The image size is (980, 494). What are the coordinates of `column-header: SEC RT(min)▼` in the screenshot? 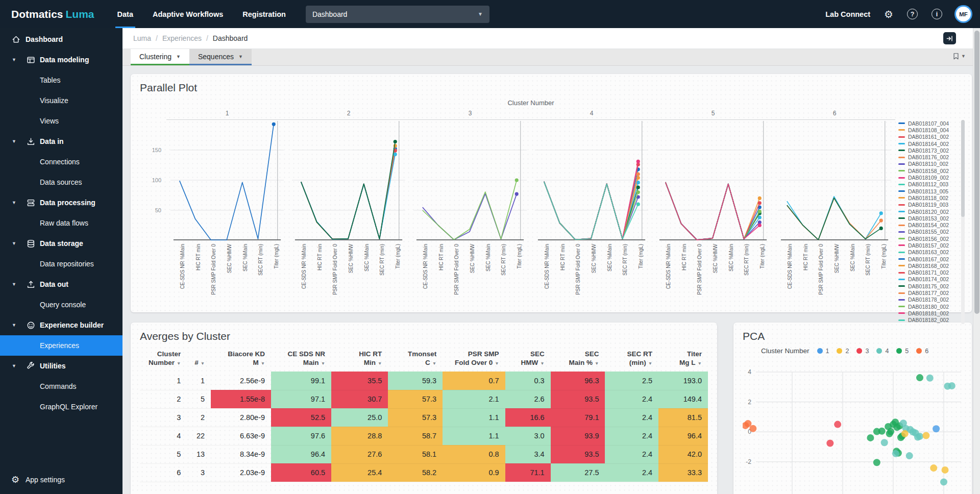 It's located at (632, 360).